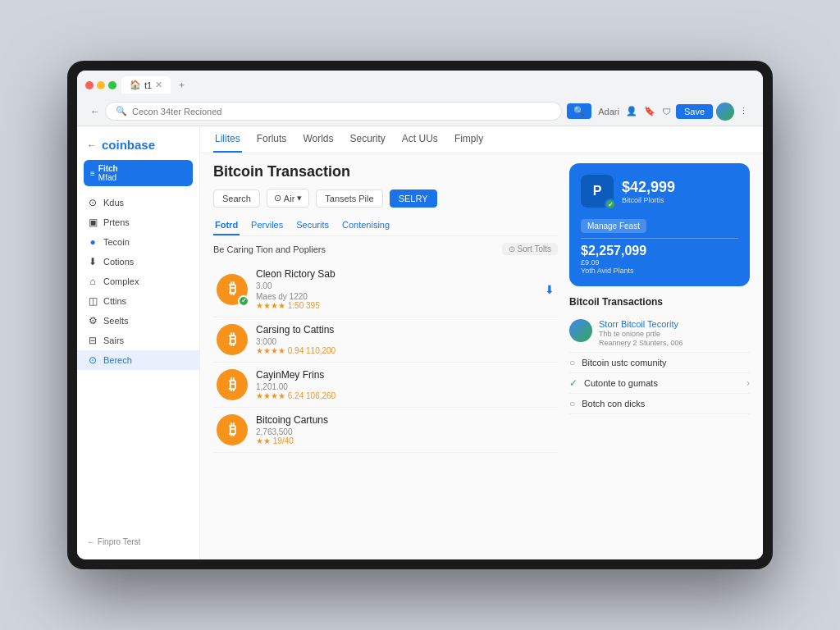 This screenshot has height=630, width=840. What do you see at coordinates (614, 226) in the screenshot?
I see `manage-btn: Manage Feast` at bounding box center [614, 226].